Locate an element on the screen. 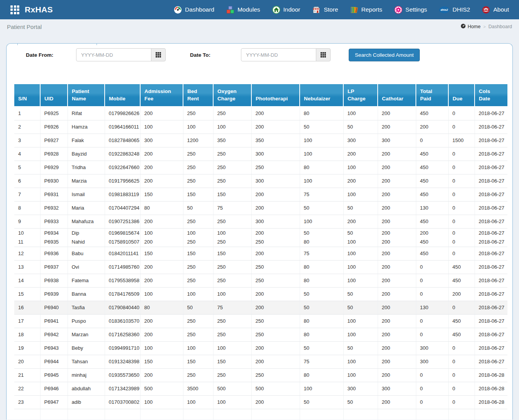 The image size is (519, 420). table-cell: 01917956625 is located at coordinates (122, 181).